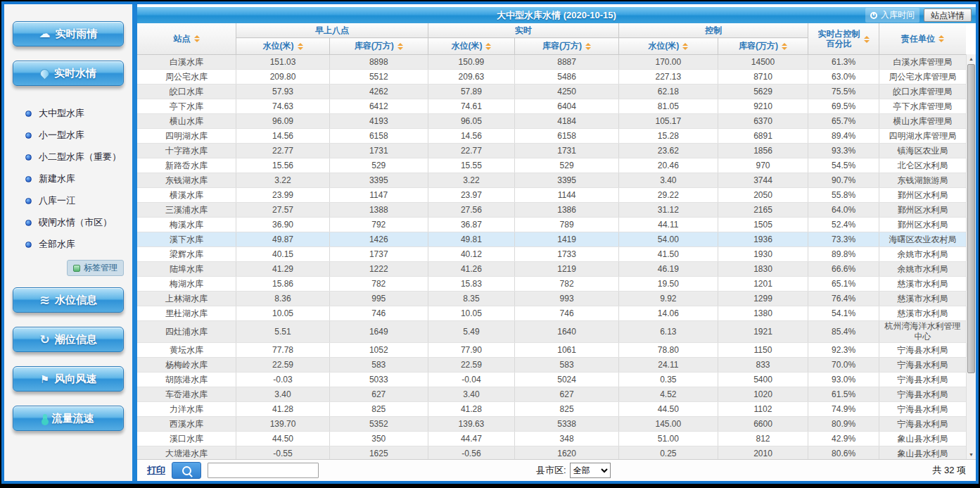 The image size is (980, 488). What do you see at coordinates (283, 365) in the screenshot?
I see `cell-morning-level: 22.59` at bounding box center [283, 365].